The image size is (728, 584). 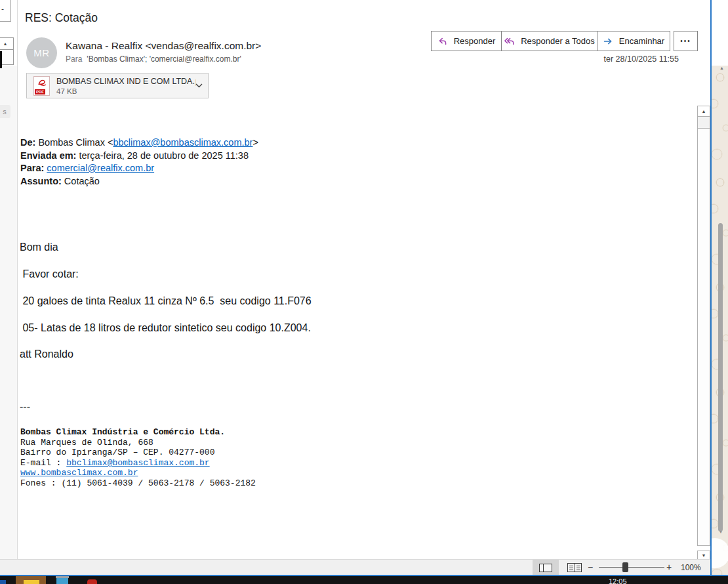 I want to click on zoom-in-button: +, so click(x=669, y=567).